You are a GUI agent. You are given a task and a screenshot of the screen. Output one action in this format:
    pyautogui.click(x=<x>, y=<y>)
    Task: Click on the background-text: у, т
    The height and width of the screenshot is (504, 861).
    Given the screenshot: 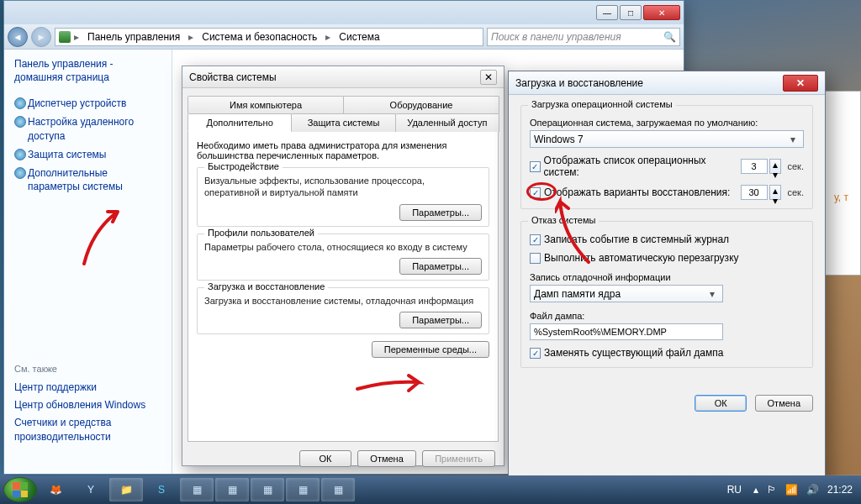 What is the action you would take?
    pyautogui.click(x=841, y=197)
    